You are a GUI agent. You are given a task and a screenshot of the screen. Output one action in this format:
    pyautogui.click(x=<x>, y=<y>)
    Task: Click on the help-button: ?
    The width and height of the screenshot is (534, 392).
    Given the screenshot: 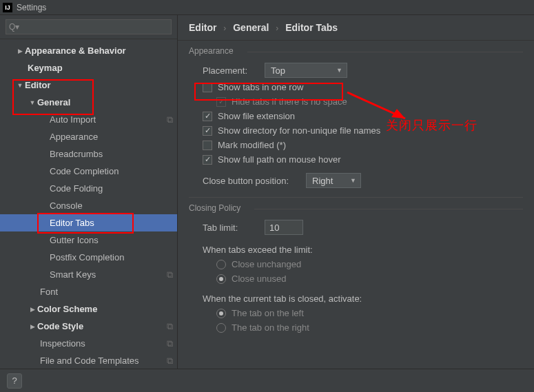 What is the action you would take?
    pyautogui.click(x=14, y=381)
    